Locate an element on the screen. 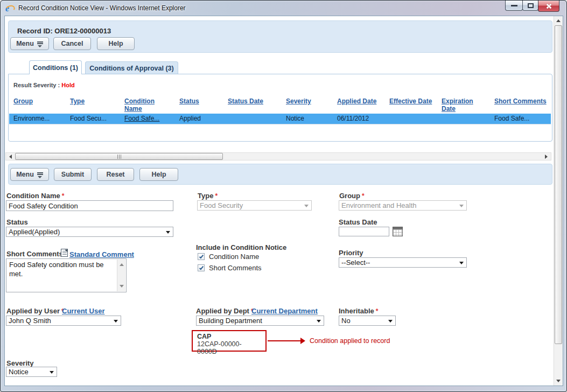  close-icon is located at coordinates (549, 6).